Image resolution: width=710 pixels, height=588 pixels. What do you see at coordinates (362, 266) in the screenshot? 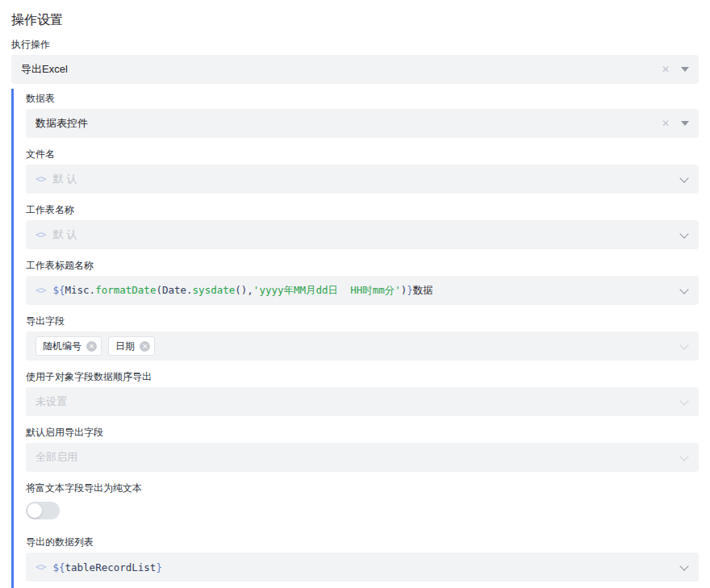
I see `sheet-title-label: 工作表标题名称` at bounding box center [362, 266].